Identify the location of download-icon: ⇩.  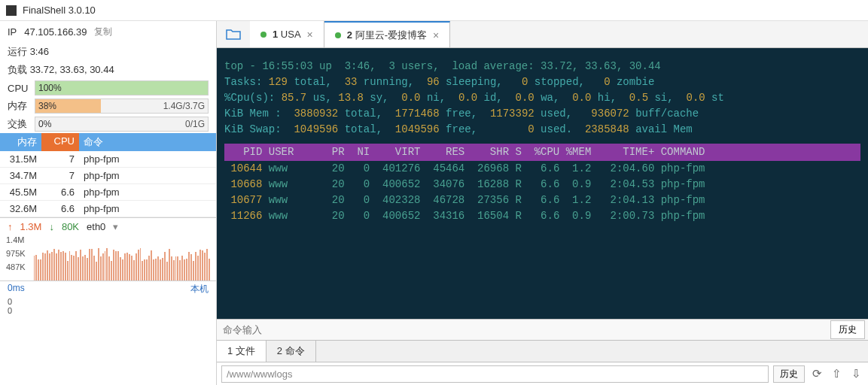
(856, 374).